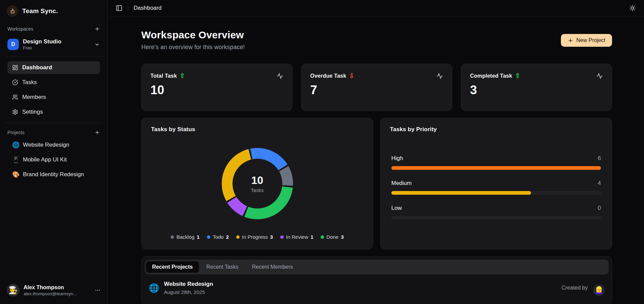 The image size is (644, 304). I want to click on sidebar-item-settings: Settings, so click(54, 112).